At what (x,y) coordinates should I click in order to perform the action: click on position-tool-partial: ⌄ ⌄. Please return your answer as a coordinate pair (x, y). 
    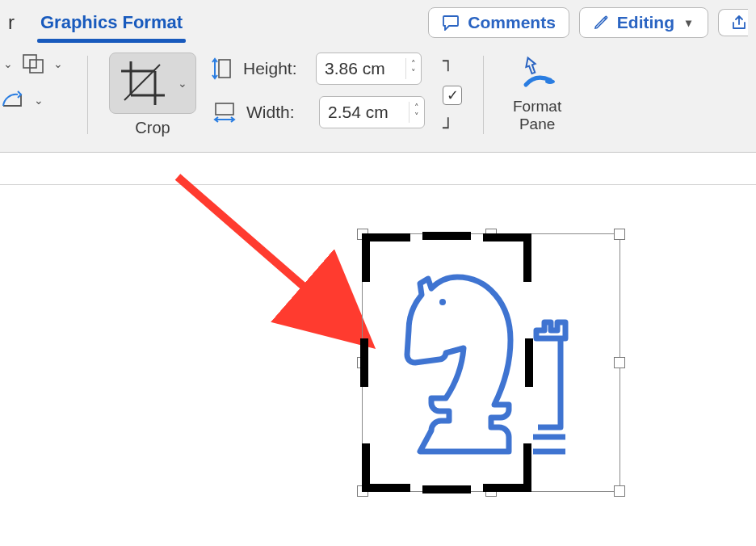
    Looking at the image, I should click on (33, 64).